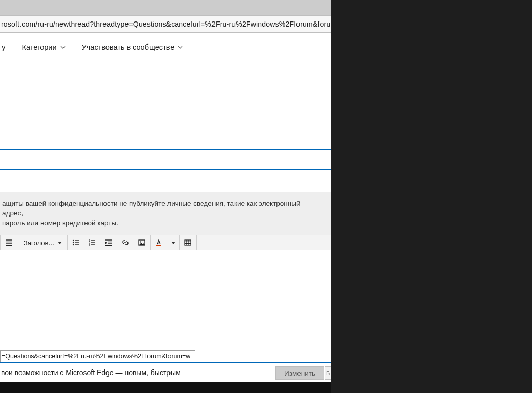 The width and height of the screenshot is (532, 393). Describe the element at coordinates (44, 47) in the screenshot. I see `nav-categories: Категории` at that location.